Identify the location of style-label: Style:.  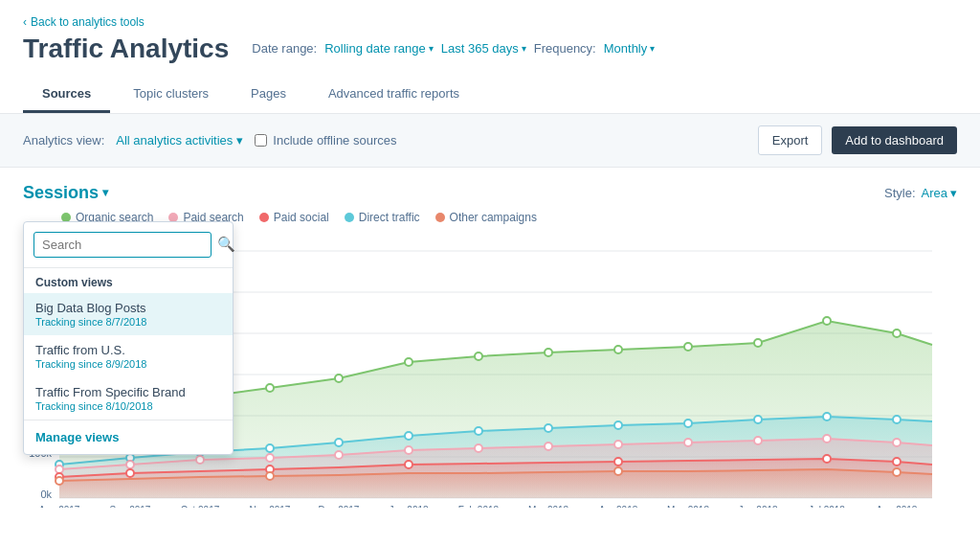
(900, 193).